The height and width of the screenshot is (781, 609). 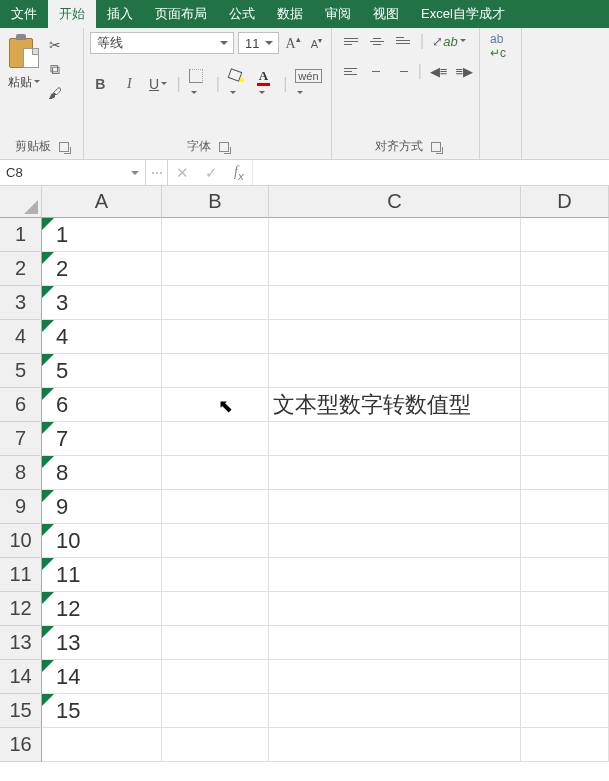 I want to click on cell-a14: 14, so click(x=102, y=677).